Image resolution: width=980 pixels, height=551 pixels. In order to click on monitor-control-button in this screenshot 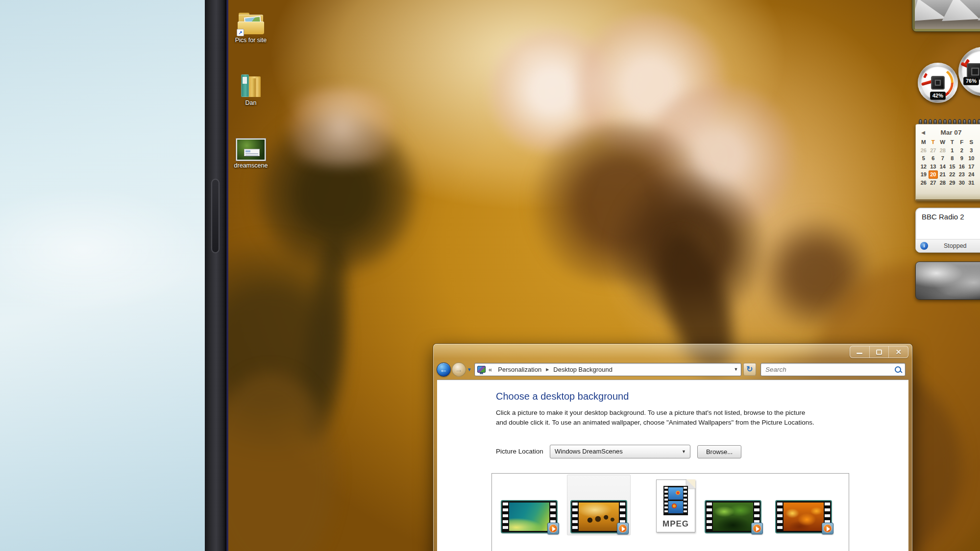, I will do `click(216, 216)`.